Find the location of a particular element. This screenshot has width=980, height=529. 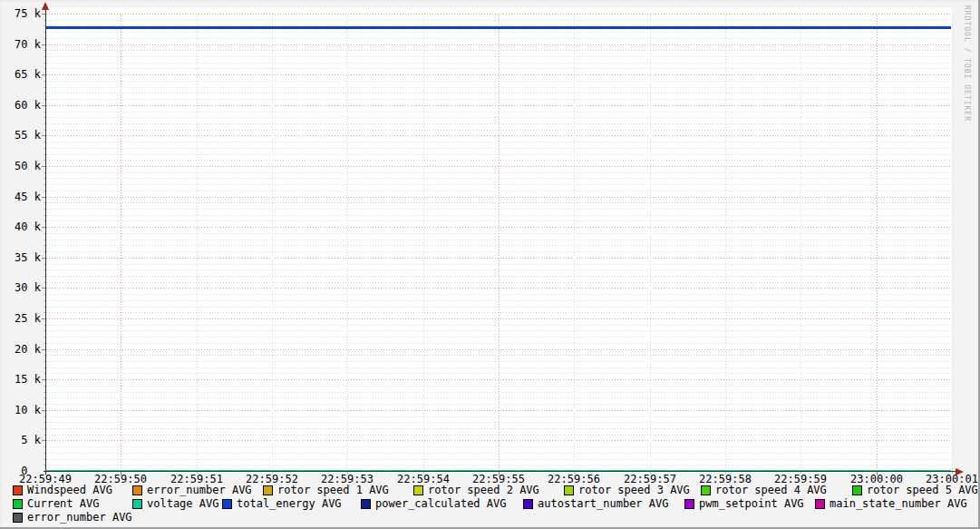

legend-label: main_state_number AVG is located at coordinates (898, 505).